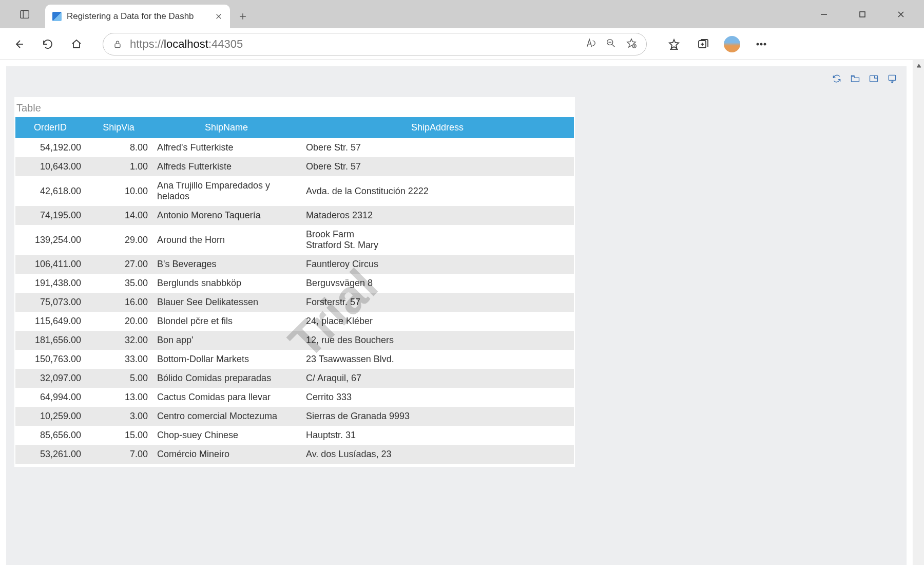 This screenshot has height=565, width=924. I want to click on cell-orderid: 191,438.00, so click(50, 284).